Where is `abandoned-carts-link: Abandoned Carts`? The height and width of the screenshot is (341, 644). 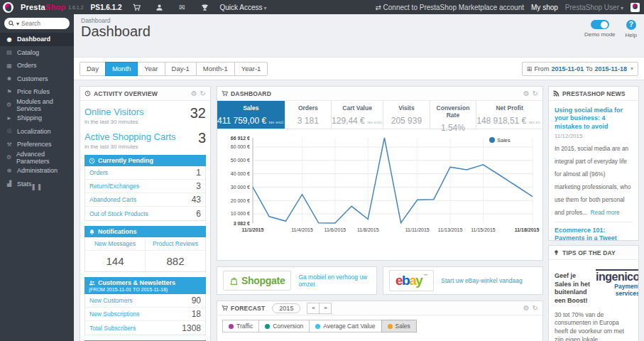
abandoned-carts-link: Abandoned Carts is located at coordinates (113, 200).